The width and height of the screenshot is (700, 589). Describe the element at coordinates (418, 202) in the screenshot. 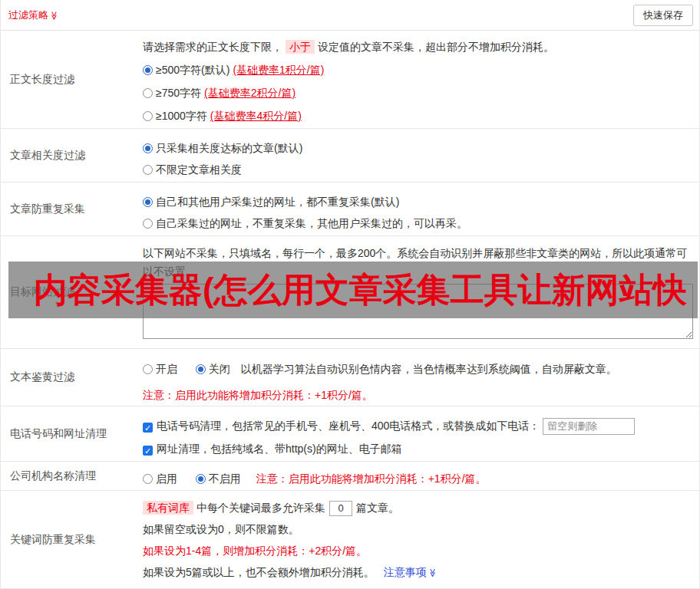

I see `dedup-option-global: 自己和其他用户采集过的网址，都不重复采集(默认)` at that location.